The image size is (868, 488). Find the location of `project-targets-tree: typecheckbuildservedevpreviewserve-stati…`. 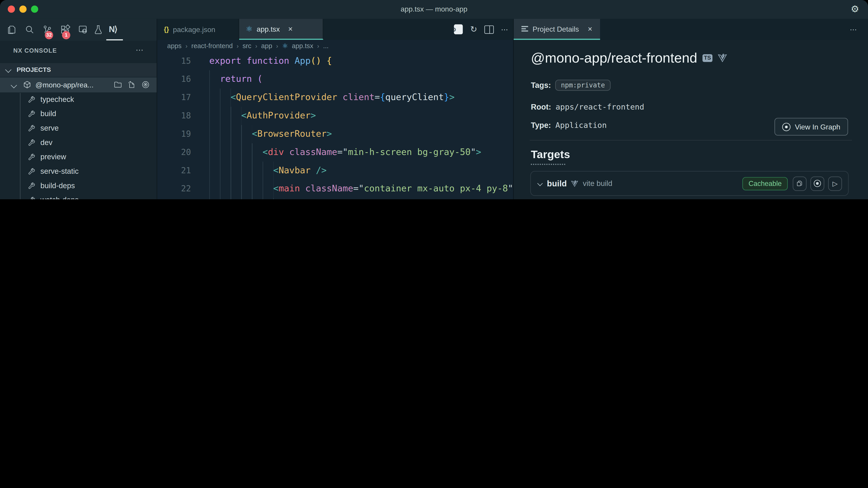

project-targets-tree: typecheckbuildservedevpreviewserve-stati… is located at coordinates (78, 146).